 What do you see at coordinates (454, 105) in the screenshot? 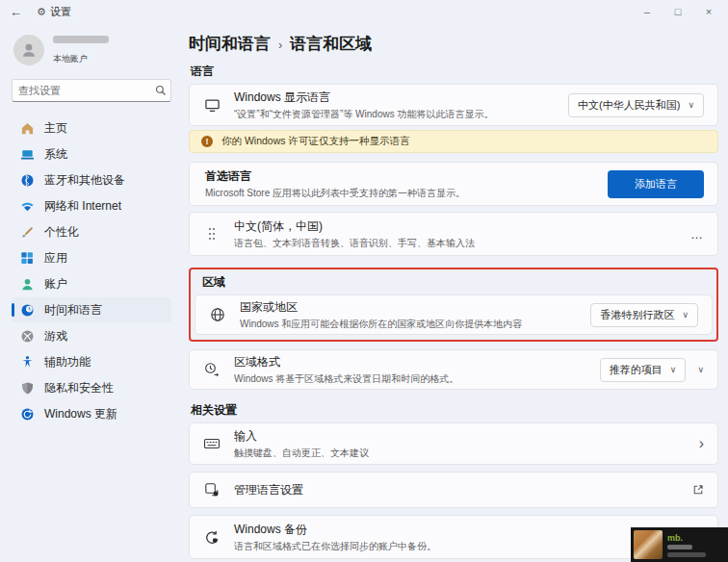
I see `display-language-row: Windows 显示语言 “设置”和“文件资源管理器”等 Windows 功能将…` at bounding box center [454, 105].